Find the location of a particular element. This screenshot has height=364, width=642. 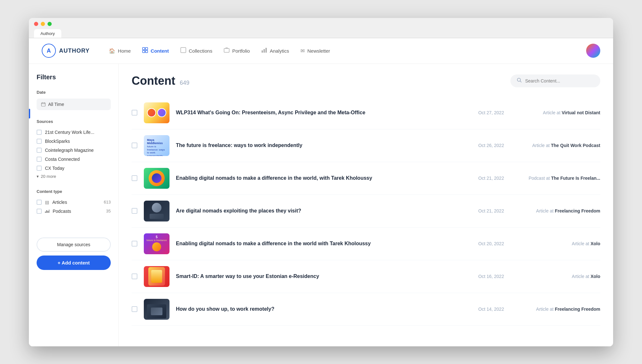

date-filter-button: All Time is located at coordinates (74, 104).